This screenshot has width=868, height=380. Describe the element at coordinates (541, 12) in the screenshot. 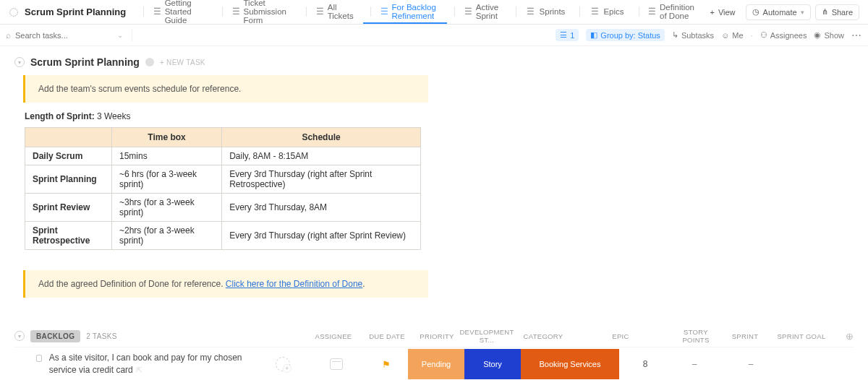

I see `tab-sprints: ☰Sprints` at that location.